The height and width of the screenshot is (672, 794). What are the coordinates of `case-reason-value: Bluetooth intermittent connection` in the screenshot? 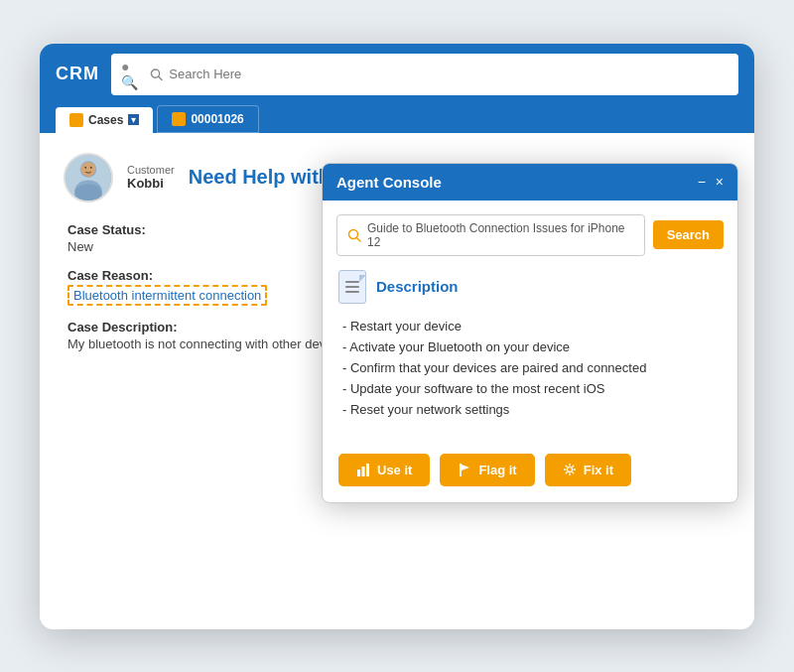 It's located at (167, 296).